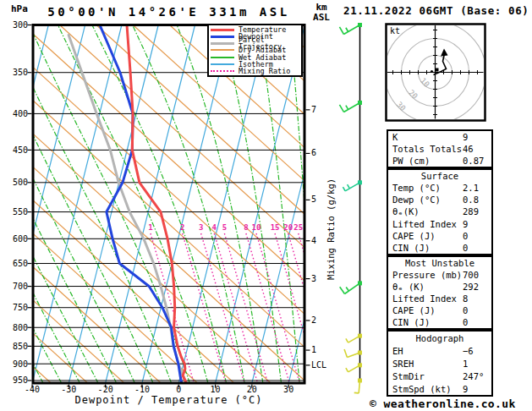  I want to click on mixing-ratio-value-label: 8, so click(245, 227).